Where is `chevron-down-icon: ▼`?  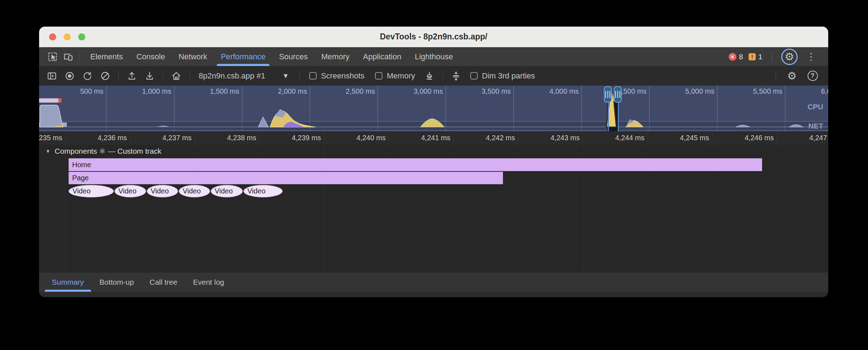
chevron-down-icon: ▼ is located at coordinates (286, 76).